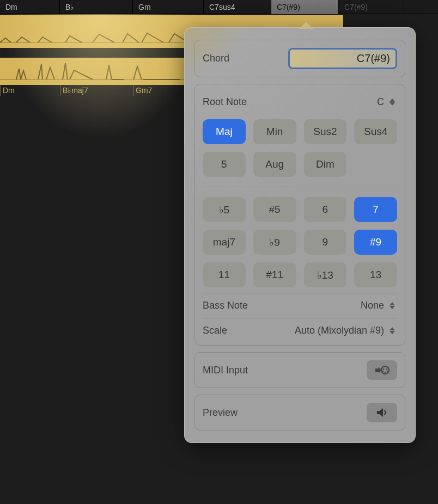 This screenshot has height=504, width=438. What do you see at coordinates (300, 275) in the screenshot?
I see `extensions-grid-3: 11#11♭1313` at bounding box center [300, 275].